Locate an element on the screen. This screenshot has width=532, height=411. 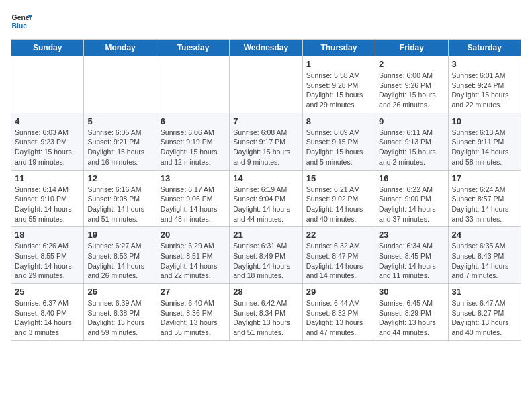
calendar-day-cell: 31Sunrise: 6:47 AMSunset: 8:27 PMDayligh… is located at coordinates (484, 313).